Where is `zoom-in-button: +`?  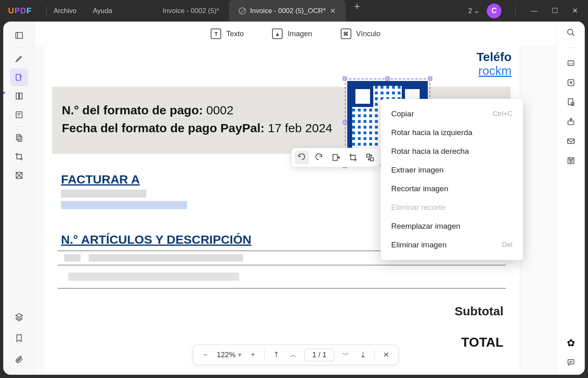 zoom-in-button: + is located at coordinates (253, 355).